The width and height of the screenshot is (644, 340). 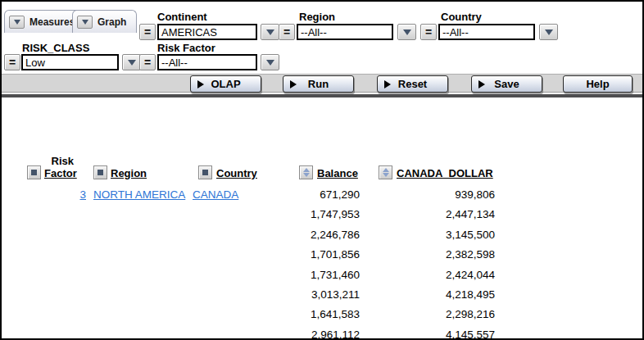 I want to click on region-input, so click(x=345, y=32).